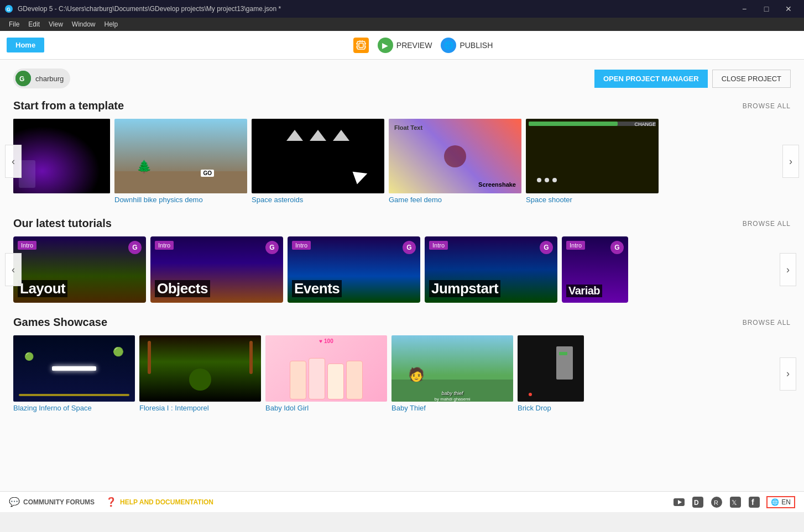 Image resolution: width=804 pixels, height=532 pixels. Describe the element at coordinates (60, 323) in the screenshot. I see `showcase-title: Games Showcase` at that location.